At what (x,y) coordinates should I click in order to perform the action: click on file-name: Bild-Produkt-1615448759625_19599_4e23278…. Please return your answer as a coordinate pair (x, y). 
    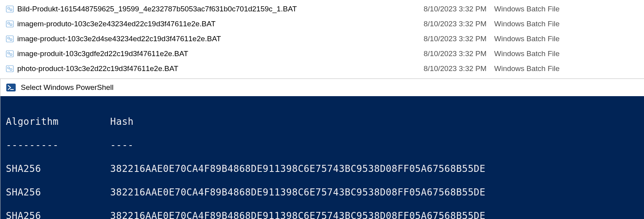
    Looking at the image, I should click on (220, 9).